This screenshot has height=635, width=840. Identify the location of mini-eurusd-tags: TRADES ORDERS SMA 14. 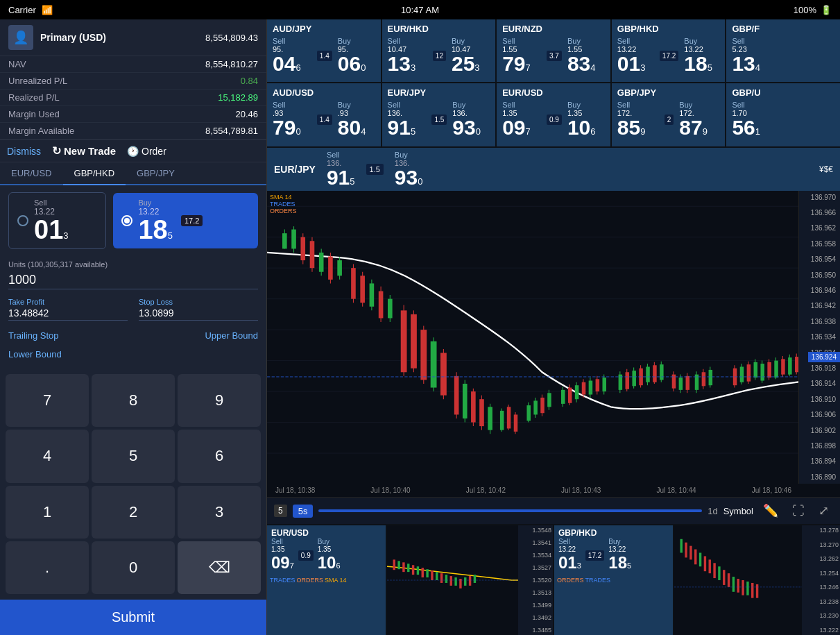
(326, 580).